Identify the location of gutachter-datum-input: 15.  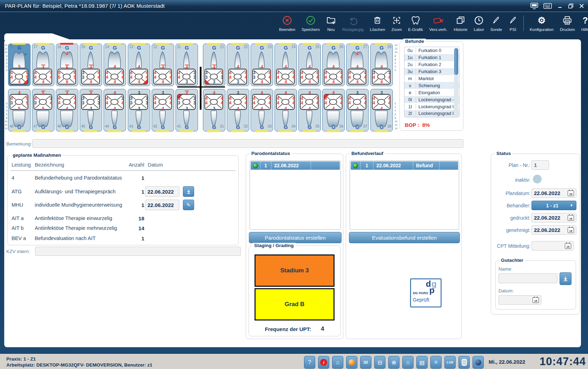
(520, 300).